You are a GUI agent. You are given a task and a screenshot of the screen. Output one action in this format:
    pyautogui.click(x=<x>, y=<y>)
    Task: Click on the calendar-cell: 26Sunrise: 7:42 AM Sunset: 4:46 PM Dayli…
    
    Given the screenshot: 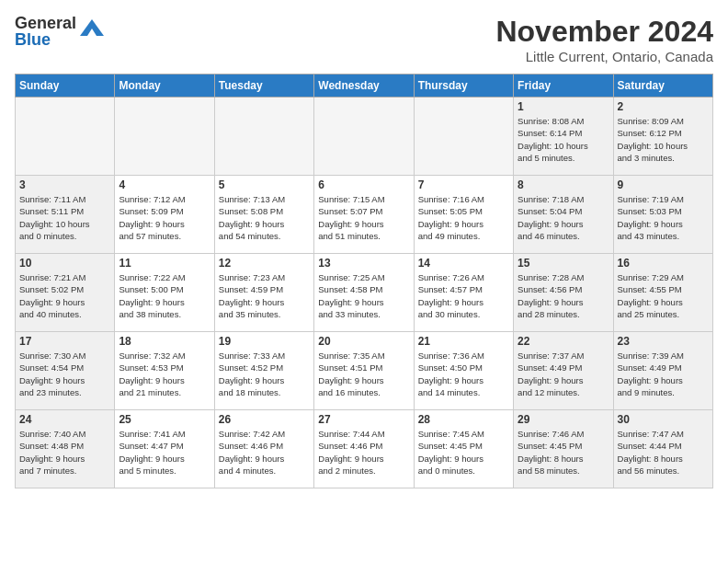 What is the action you would take?
    pyautogui.click(x=264, y=449)
    